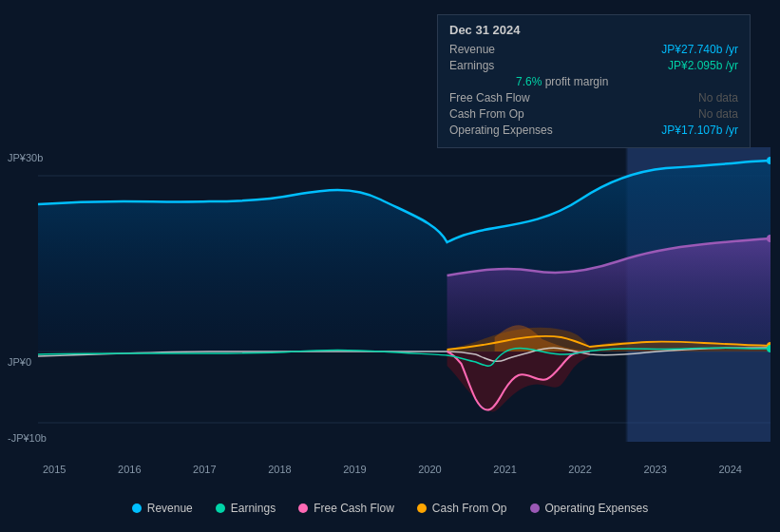 This screenshot has width=780, height=532. I want to click on x-label-2022: 2022, so click(580, 469).